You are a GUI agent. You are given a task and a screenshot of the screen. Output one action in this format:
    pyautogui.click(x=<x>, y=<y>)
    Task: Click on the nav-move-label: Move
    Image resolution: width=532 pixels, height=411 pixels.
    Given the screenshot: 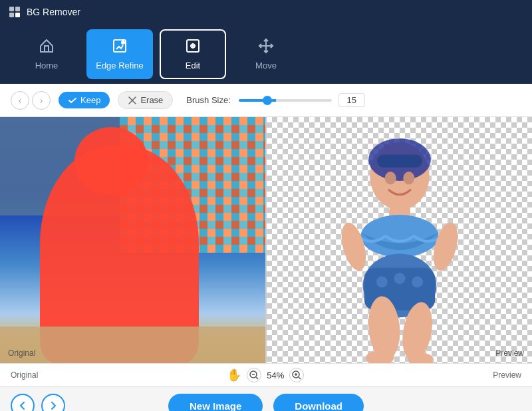 What is the action you would take?
    pyautogui.click(x=266, y=65)
    